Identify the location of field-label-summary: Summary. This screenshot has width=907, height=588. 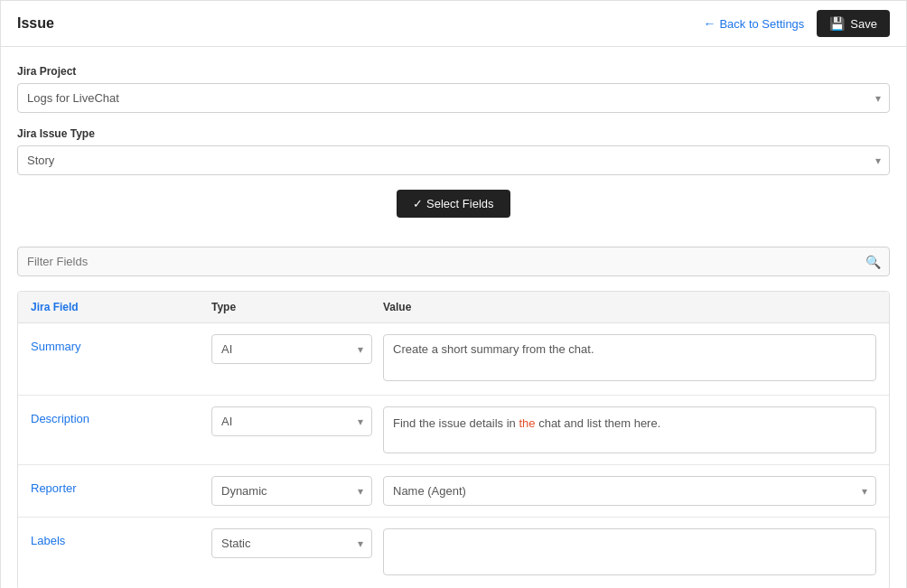
(121, 343).